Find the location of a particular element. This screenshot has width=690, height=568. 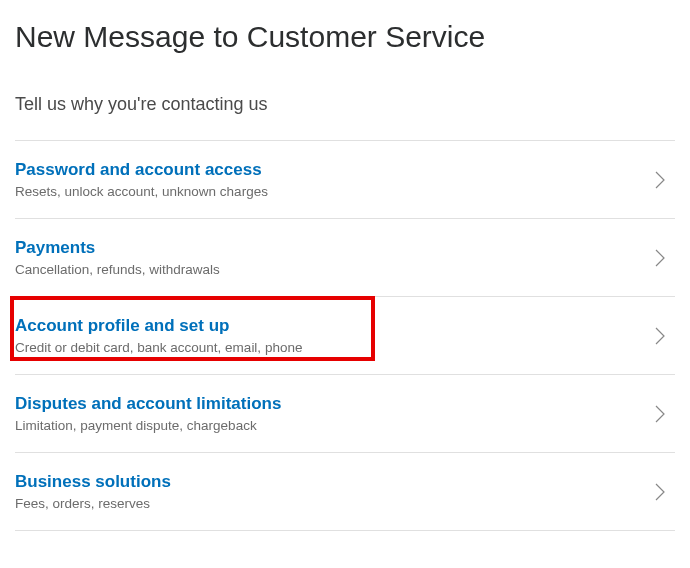

category-title: Business solutions is located at coordinates (328, 482).